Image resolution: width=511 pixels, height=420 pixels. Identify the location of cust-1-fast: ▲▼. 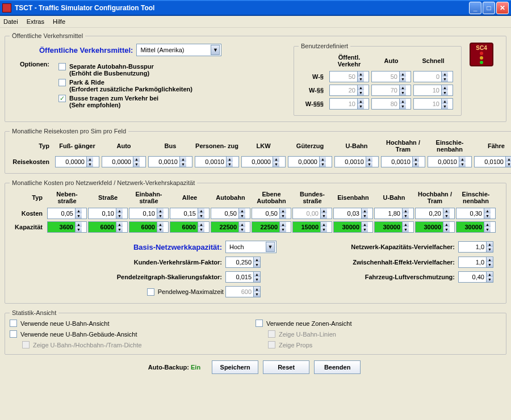
(433, 90).